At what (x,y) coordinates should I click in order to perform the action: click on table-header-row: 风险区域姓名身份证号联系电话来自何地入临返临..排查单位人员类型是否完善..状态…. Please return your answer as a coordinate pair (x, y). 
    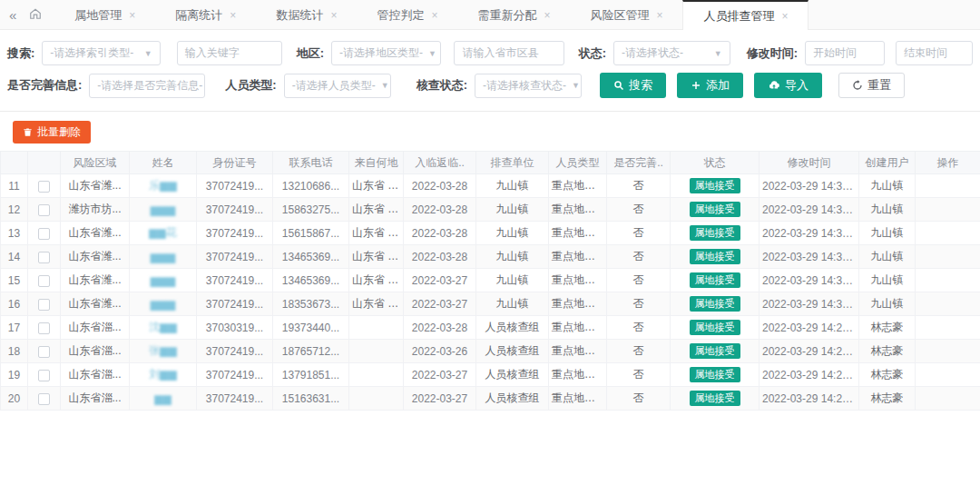
    Looking at the image, I should click on (490, 163).